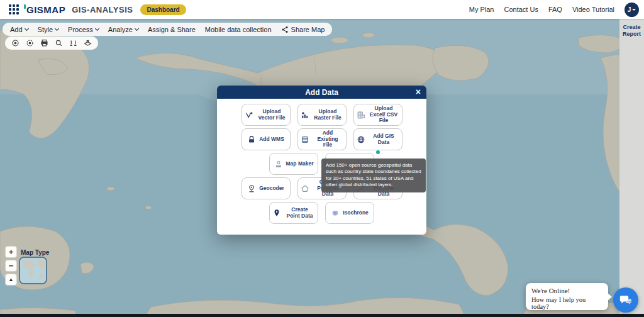  What do you see at coordinates (350, 213) in the screenshot?
I see `isochrone-button: Isochrone` at bounding box center [350, 213].